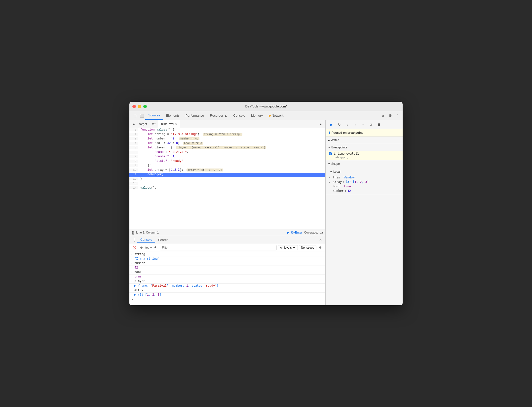 The height and width of the screenshot is (407, 532). Describe the element at coordinates (173, 116) in the screenshot. I see `tab-elements: Elements` at that location.